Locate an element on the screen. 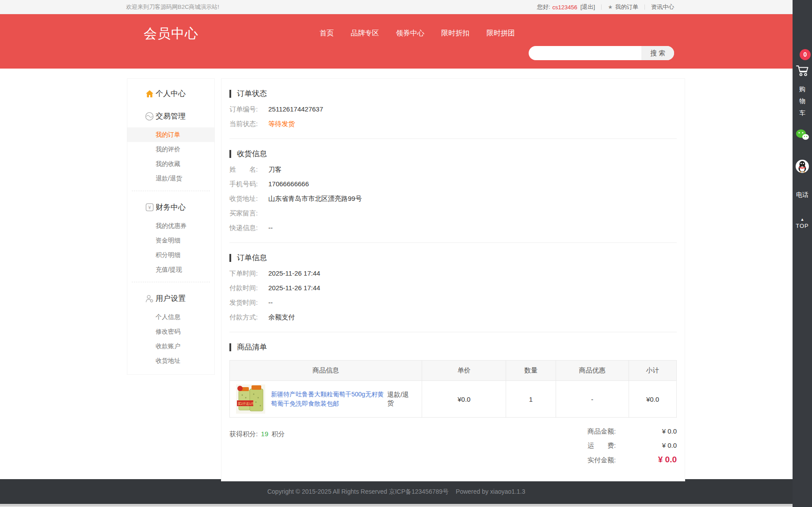 The image size is (812, 507). powered-by-text: Powered by xiaoyao1.1.3 is located at coordinates (491, 492).